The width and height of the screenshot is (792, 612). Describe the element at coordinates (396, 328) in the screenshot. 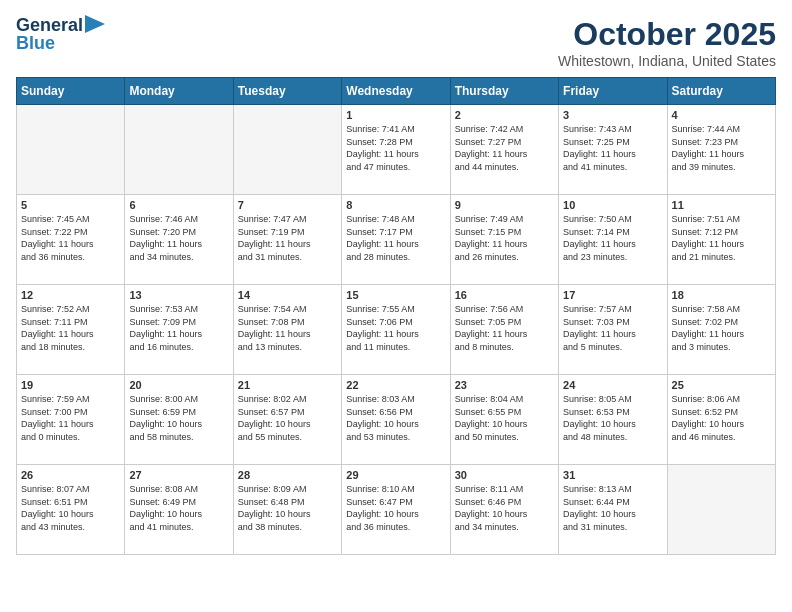

I see `day-info: Sunrise: 7:55 AMSunset: 7:06 PMDaylight:…` at that location.